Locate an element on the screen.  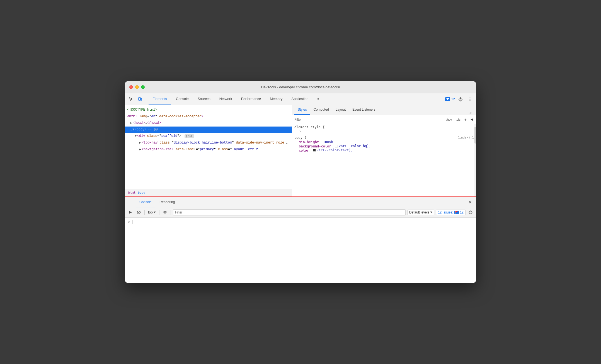
execute-context-icon is located at coordinates (130, 212).